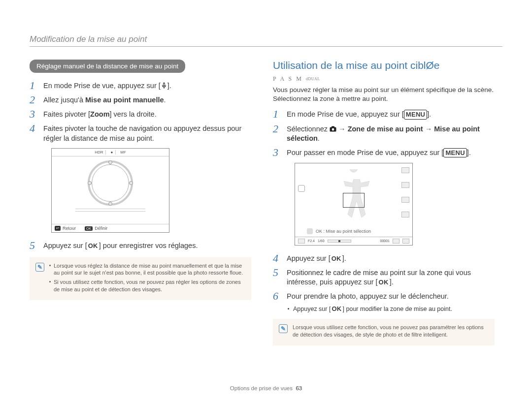 This screenshot has height=401, width=532. I want to click on step-2: 2 Allez jusqu'à Mise au point manuelle., so click(140, 99).